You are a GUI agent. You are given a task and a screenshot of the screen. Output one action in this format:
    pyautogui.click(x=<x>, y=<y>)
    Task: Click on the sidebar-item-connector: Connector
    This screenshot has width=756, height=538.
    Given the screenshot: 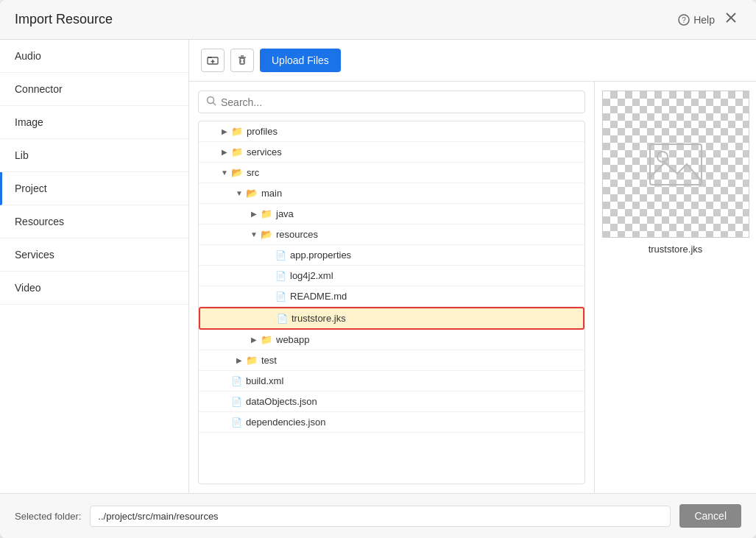 What is the action you would take?
    pyautogui.click(x=94, y=90)
    